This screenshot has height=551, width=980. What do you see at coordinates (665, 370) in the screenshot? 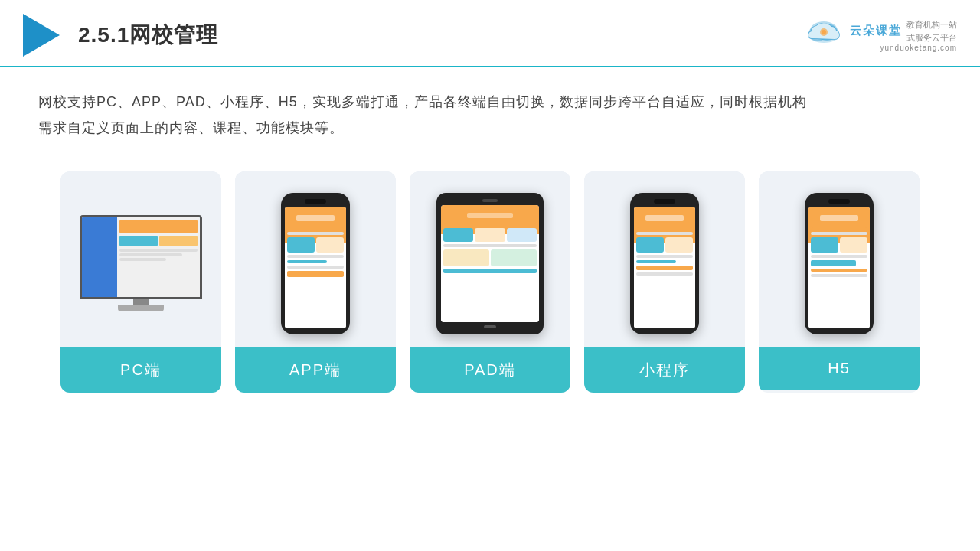
I see `card-miniprogram-label: 小程序` at bounding box center [665, 370].